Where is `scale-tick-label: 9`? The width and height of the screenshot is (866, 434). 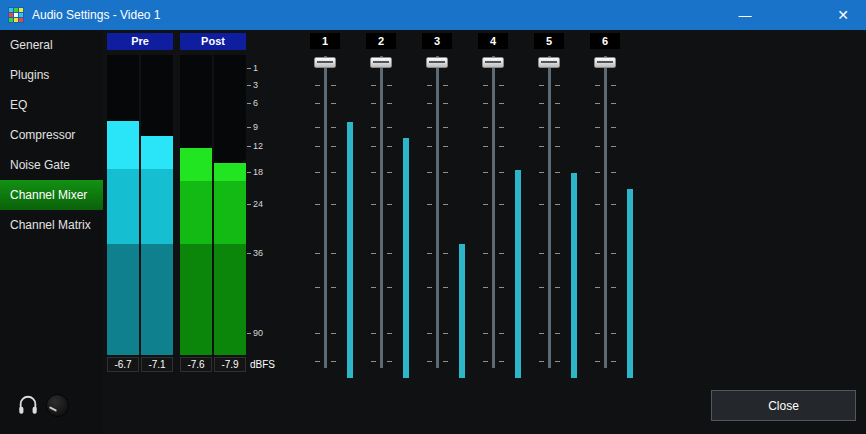
scale-tick-label: 9 is located at coordinates (256, 127).